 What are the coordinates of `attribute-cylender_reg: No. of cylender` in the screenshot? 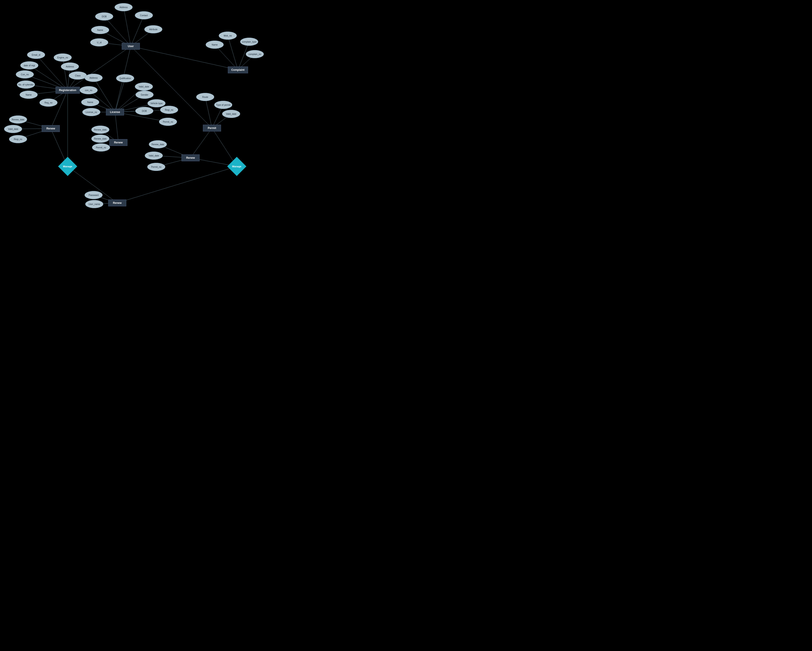 It's located at (26, 84).